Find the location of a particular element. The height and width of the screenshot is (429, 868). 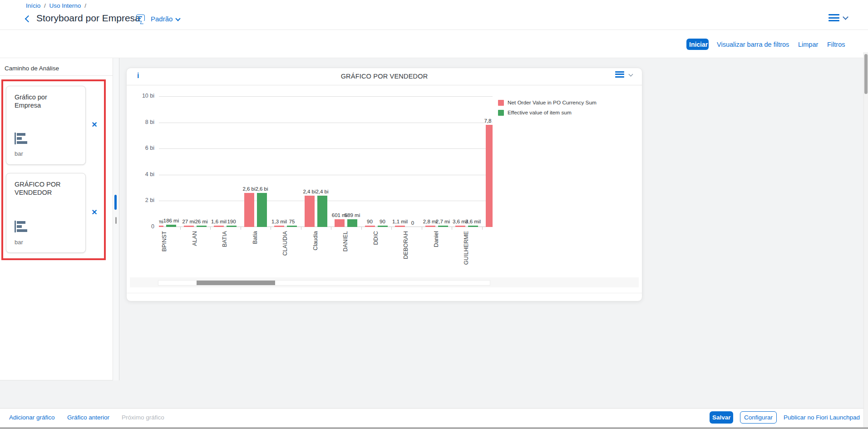

y-axis-label: 4 bi is located at coordinates (142, 174).